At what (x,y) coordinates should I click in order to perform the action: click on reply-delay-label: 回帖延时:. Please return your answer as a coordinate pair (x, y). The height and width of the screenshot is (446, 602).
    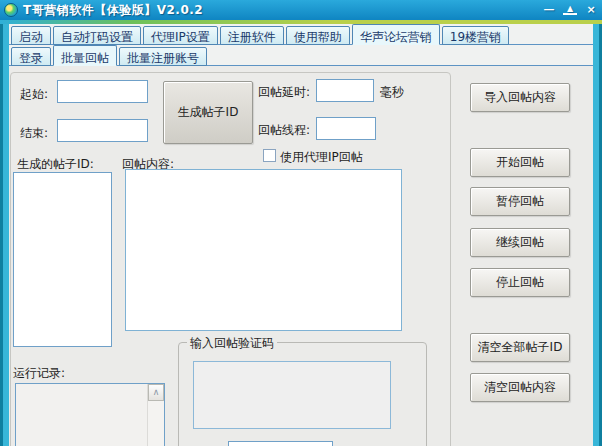
    Looking at the image, I should click on (284, 92).